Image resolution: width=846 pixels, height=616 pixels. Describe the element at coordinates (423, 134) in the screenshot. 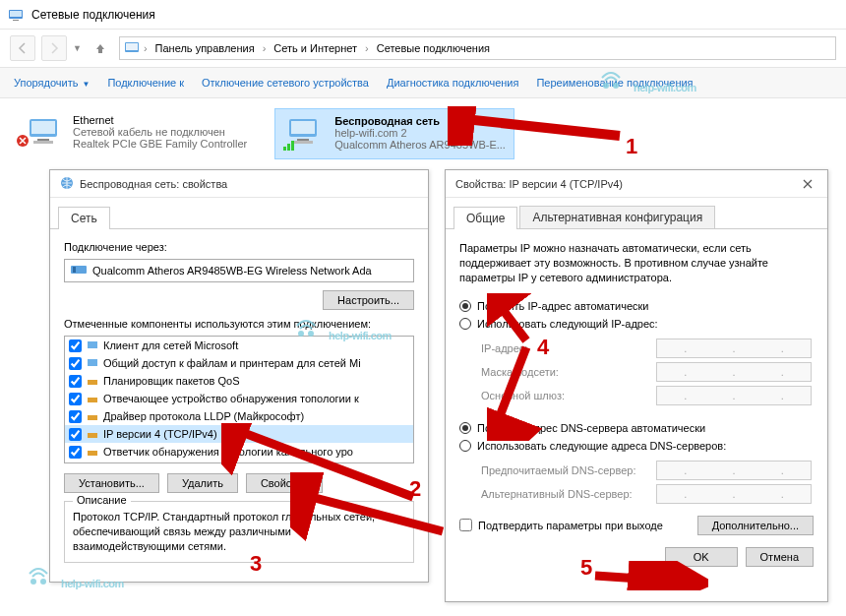

I see `connections-pane: Ethernet Сетевой кабель не подключен Rea…` at that location.